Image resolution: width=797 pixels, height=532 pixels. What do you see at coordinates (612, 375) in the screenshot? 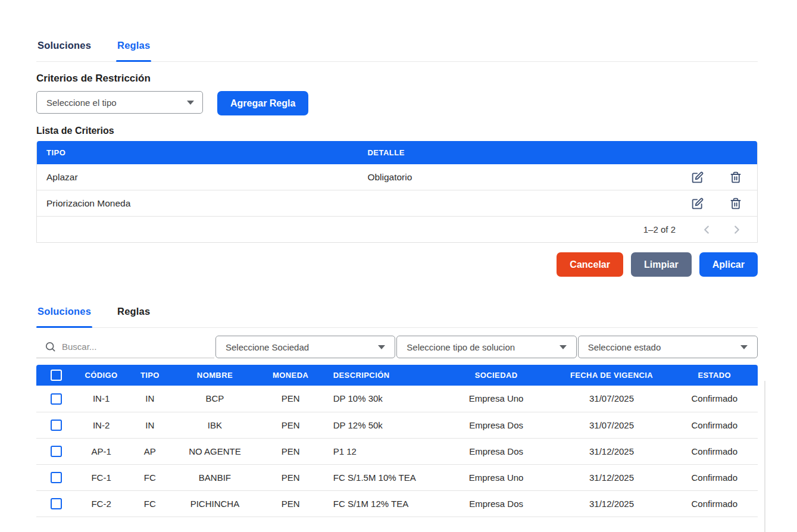
I see `column-header-fecha-de-vigencia: FECHA DE VIGENCIA` at bounding box center [612, 375].